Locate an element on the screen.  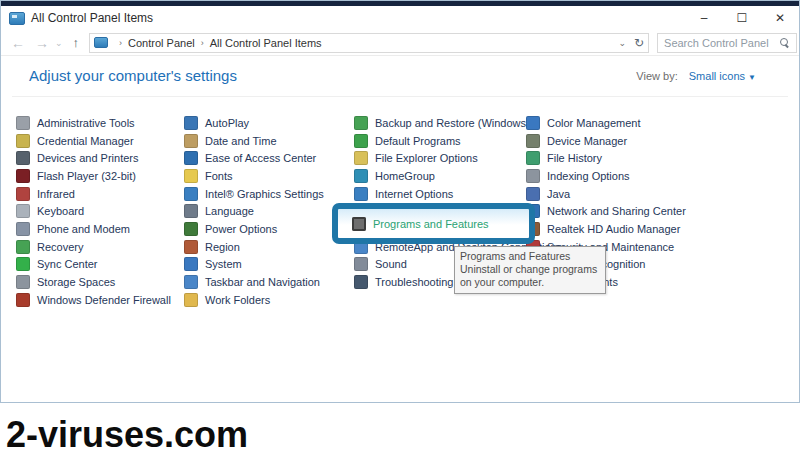
troubleshooting-icon is located at coordinates (361, 282).